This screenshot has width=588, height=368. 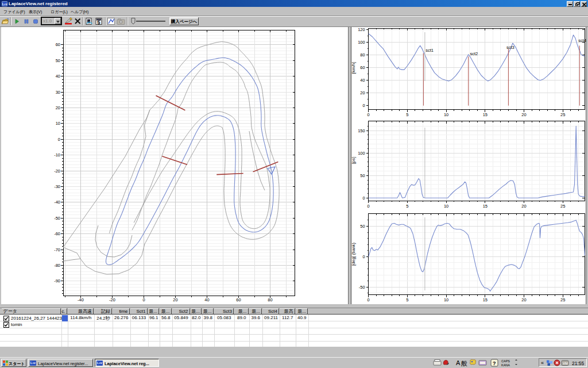 I want to click on svg-text: KANA, so click(x=505, y=365).